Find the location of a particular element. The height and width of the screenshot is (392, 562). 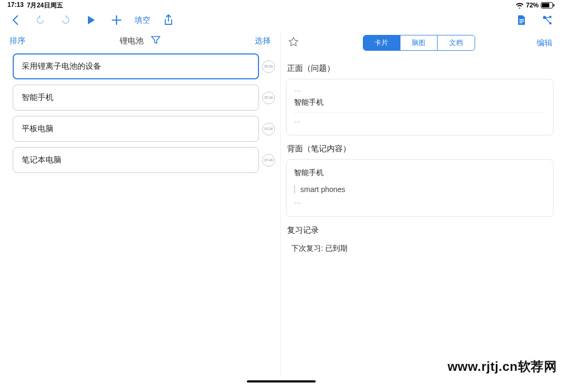

undo-button is located at coordinates (40, 20).